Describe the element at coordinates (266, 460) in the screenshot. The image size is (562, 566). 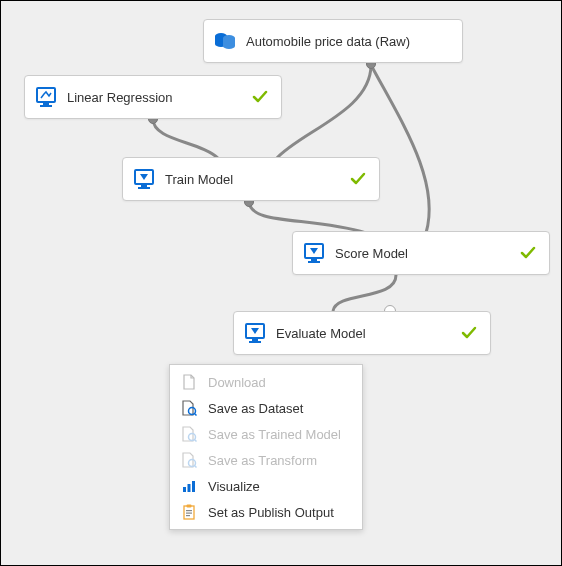
I see `menu-save-transform: Save as Transform` at that location.